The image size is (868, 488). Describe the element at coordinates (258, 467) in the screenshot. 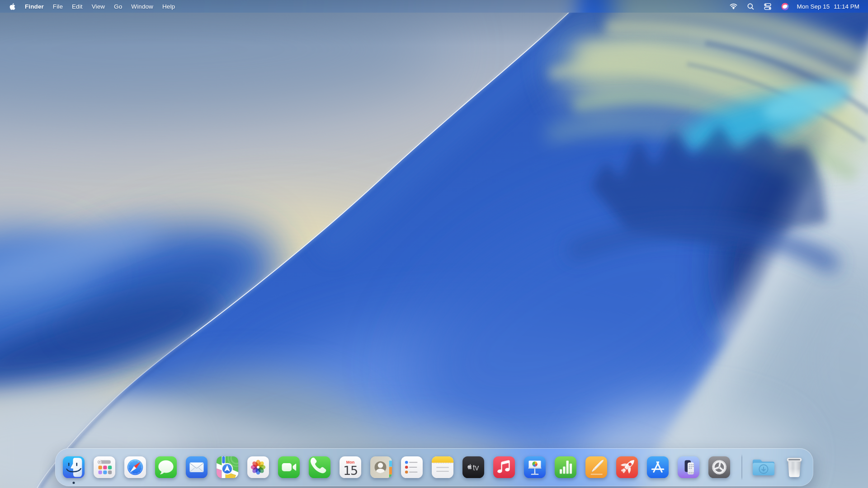

I see `dock-item-photos` at that location.